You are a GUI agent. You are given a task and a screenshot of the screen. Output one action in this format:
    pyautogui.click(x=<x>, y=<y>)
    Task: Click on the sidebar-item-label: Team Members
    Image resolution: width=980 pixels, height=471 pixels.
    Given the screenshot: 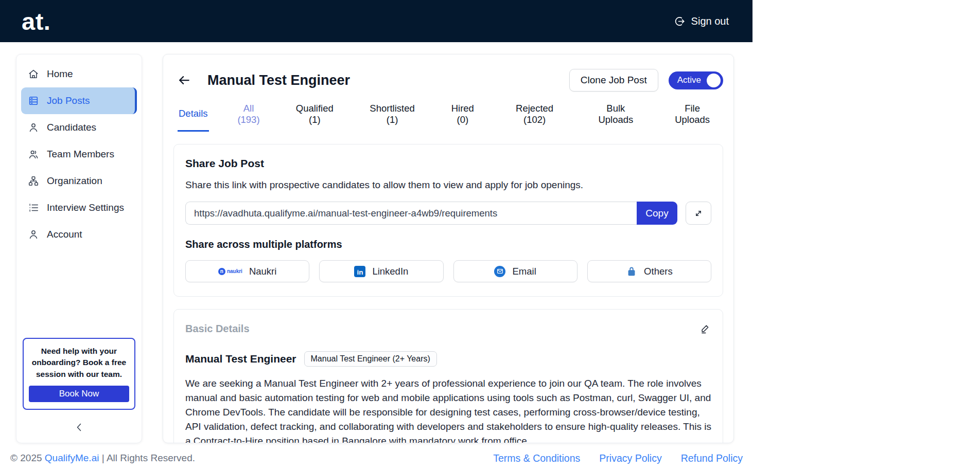 What is the action you would take?
    pyautogui.click(x=80, y=154)
    